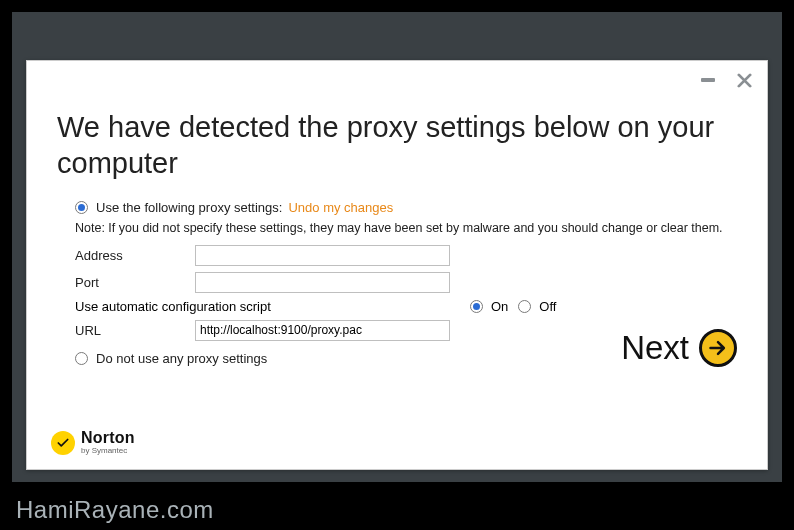  Describe the element at coordinates (135, 330) in the screenshot. I see `url-label: URL` at that location.